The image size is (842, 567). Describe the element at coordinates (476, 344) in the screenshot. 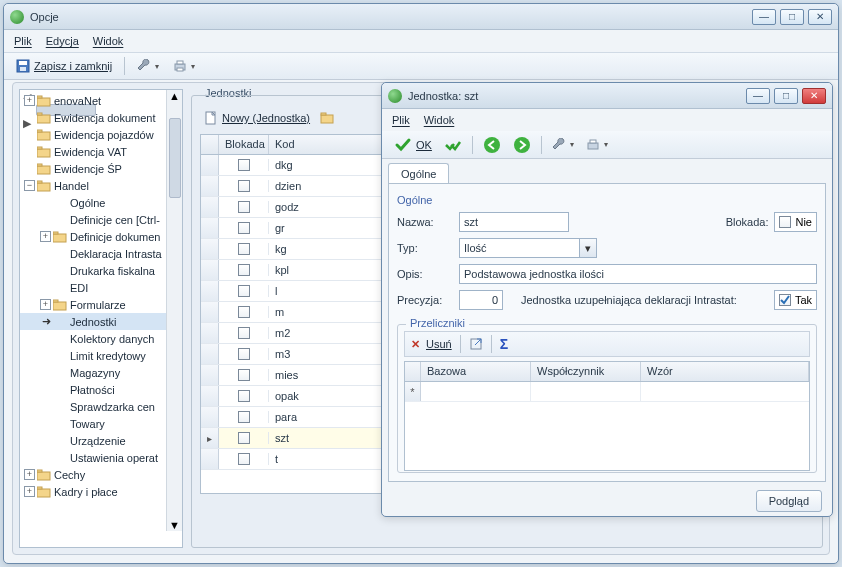

I see `open-external-icon` at that location.